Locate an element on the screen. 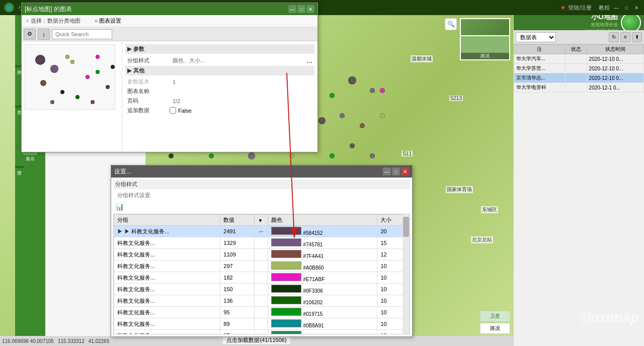  table-type-select: 数据表 is located at coordinates (536, 37).